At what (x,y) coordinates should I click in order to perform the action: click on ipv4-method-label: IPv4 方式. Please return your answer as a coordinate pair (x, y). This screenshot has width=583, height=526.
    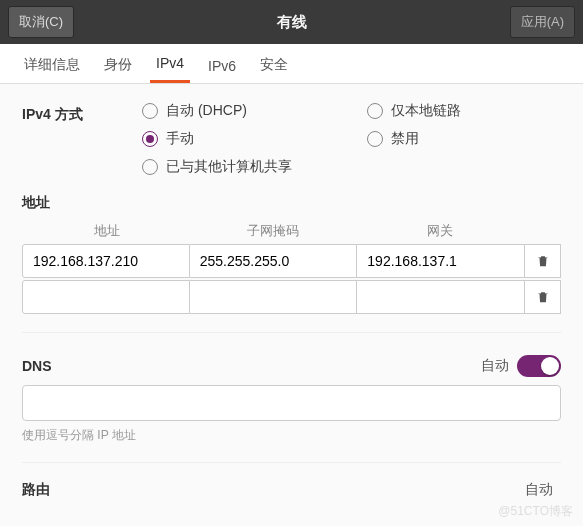
    Looking at the image, I should click on (82, 139).